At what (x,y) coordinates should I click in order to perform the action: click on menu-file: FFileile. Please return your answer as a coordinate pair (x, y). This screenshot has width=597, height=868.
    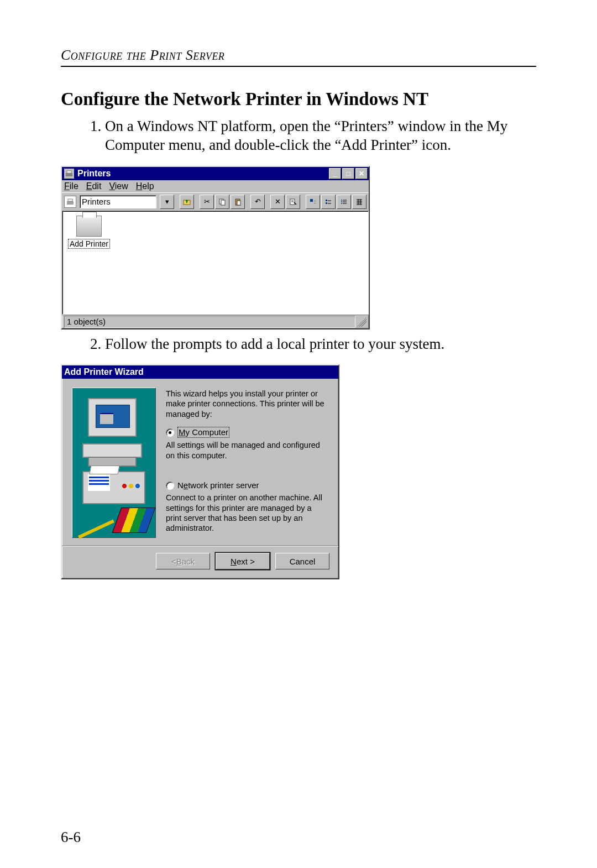
    Looking at the image, I should click on (71, 186).